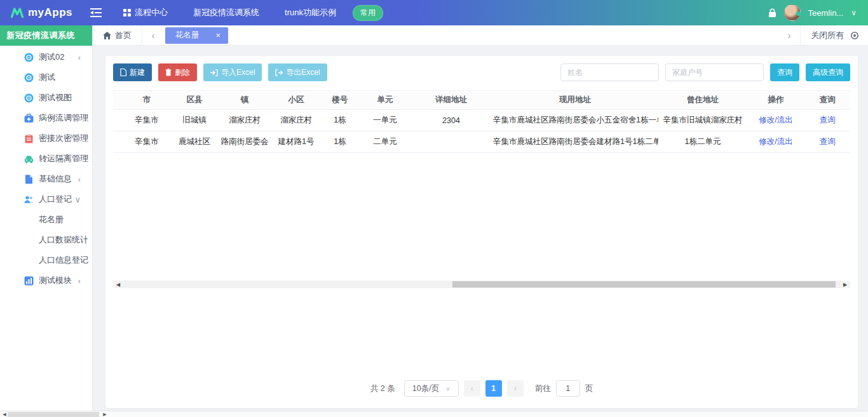 The width and height of the screenshot is (868, 417). I want to click on grid-icon, so click(127, 13).